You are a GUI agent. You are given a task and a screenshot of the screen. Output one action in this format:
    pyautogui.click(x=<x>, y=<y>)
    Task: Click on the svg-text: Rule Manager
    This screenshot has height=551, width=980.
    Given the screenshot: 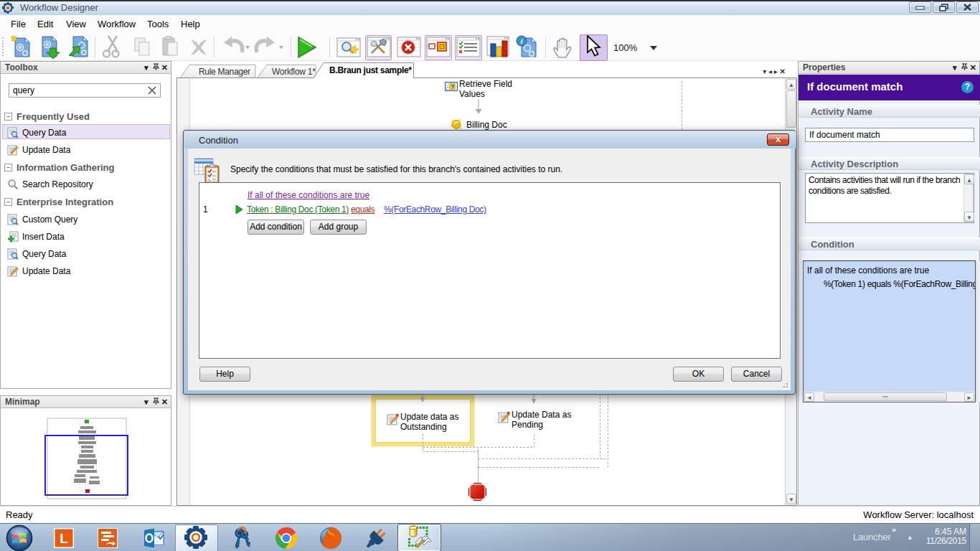 What is the action you would take?
    pyautogui.click(x=225, y=72)
    